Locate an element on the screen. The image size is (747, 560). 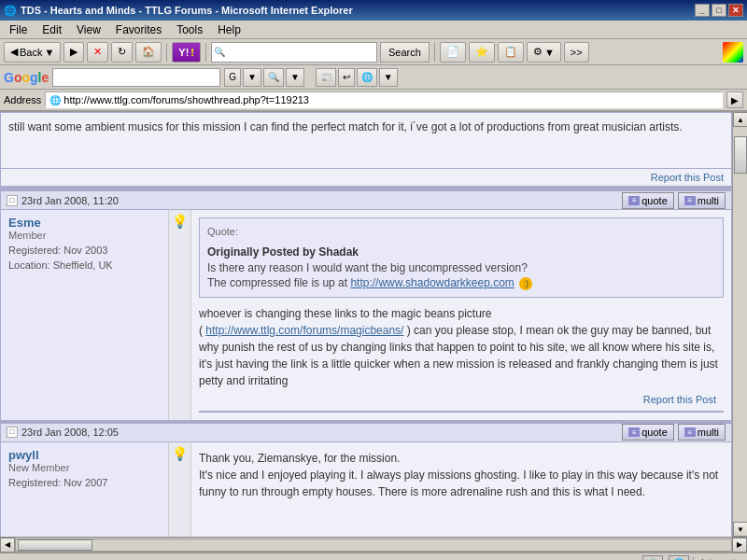
nav-search-button: Search is located at coordinates (405, 52).